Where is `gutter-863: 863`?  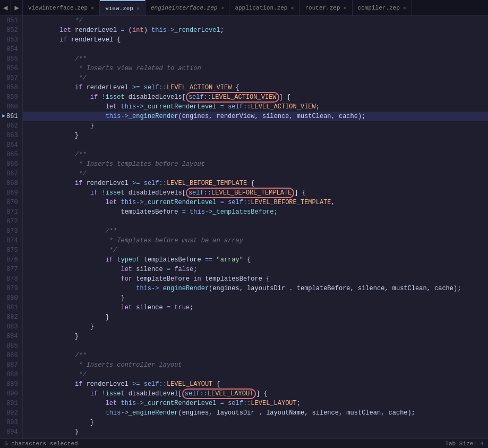
gutter-863: 863 is located at coordinates (10, 136).